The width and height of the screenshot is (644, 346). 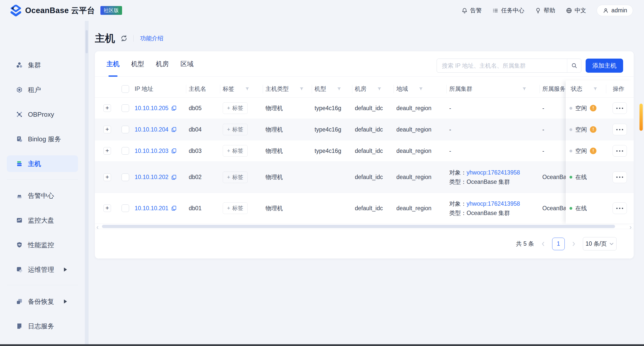 I want to click on select-all-checkbox, so click(x=125, y=89).